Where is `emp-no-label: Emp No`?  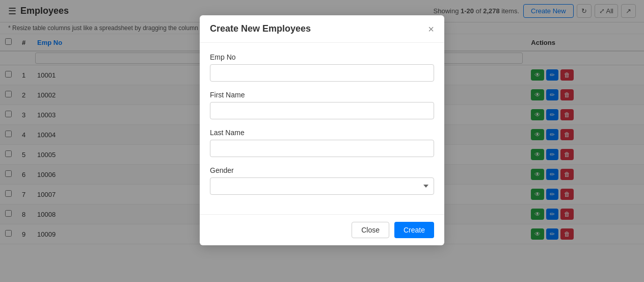
emp-no-label: Emp No is located at coordinates (322, 57).